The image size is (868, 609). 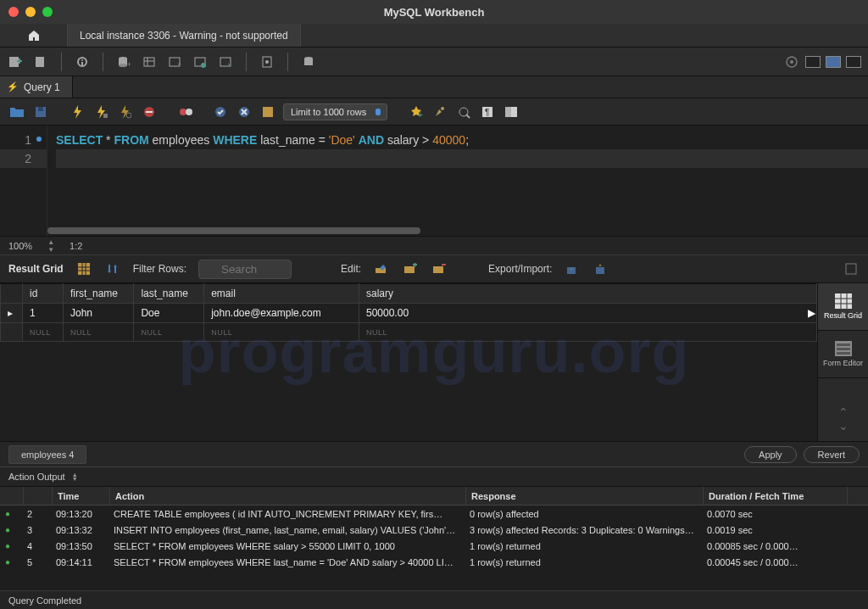 I want to click on ao-col-duration: Duration / Fetch Time, so click(x=776, y=495).